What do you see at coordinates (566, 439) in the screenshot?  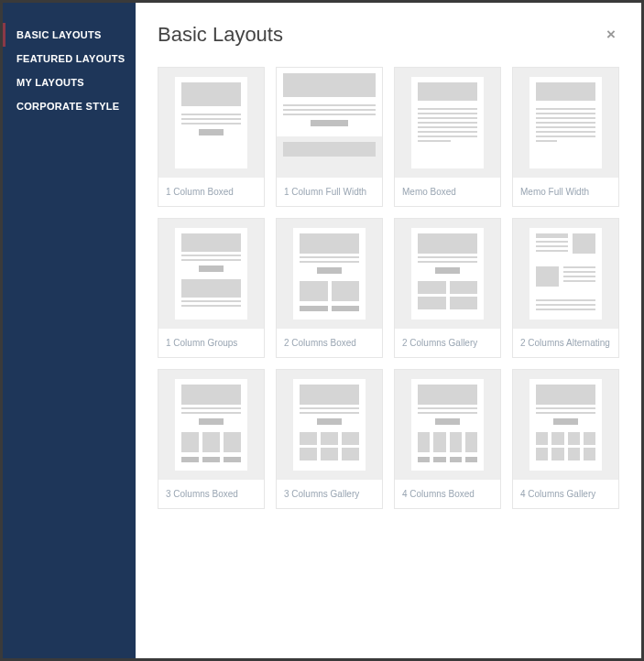 I see `layout-card-4-columns-gallery: 4 Columns Gallery` at bounding box center [566, 439].